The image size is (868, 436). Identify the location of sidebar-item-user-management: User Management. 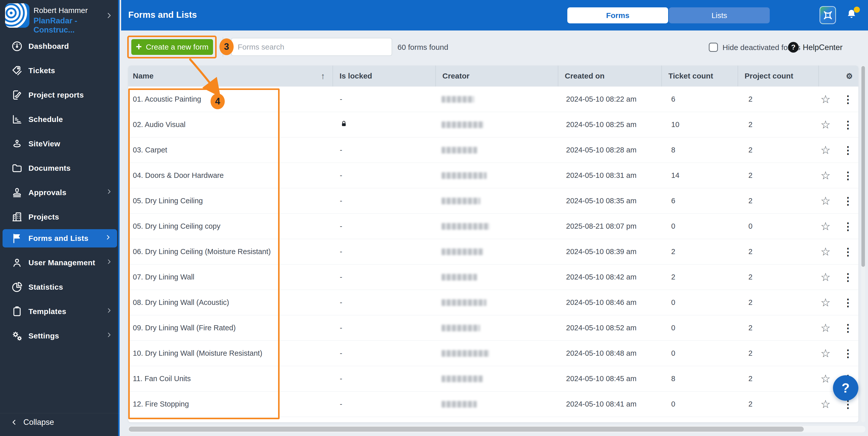
(60, 263).